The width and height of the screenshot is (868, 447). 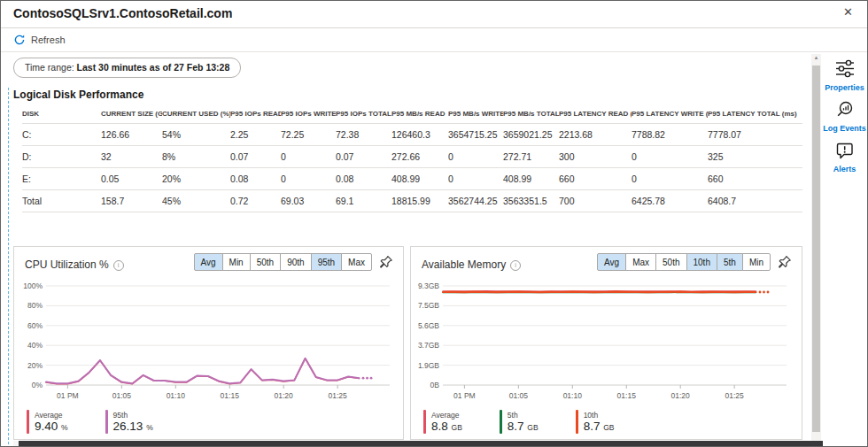 I want to click on column-header: CURRENT SIZE (GB), so click(x=131, y=113).